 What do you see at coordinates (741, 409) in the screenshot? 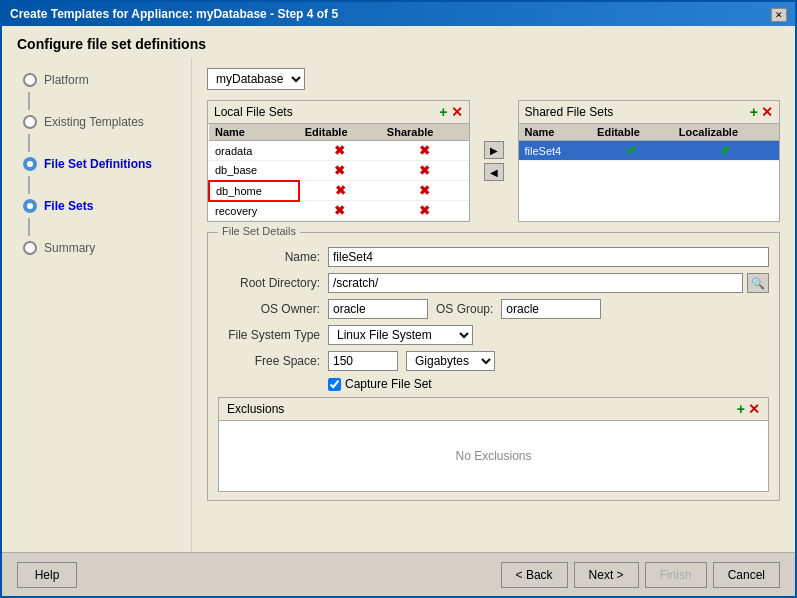
I see `add-exclusion-button: +` at bounding box center [741, 409].